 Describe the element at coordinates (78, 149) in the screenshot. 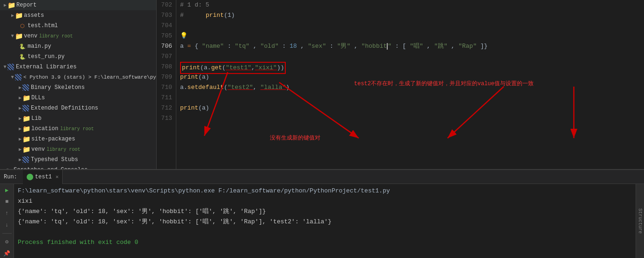

I see `sidebar-item-venv2: ▶ 📁 venv library root` at that location.